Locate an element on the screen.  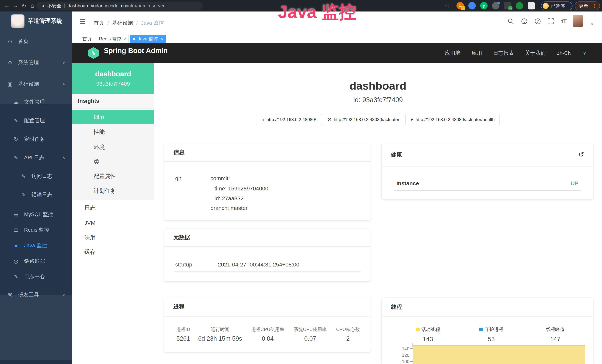
extension-yuque-icon: y is located at coordinates (484, 6).